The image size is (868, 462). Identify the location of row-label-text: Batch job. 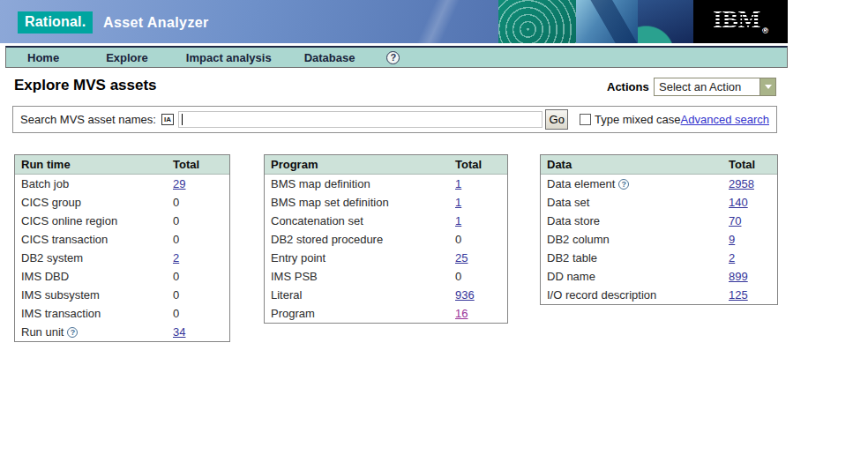
(45, 183).